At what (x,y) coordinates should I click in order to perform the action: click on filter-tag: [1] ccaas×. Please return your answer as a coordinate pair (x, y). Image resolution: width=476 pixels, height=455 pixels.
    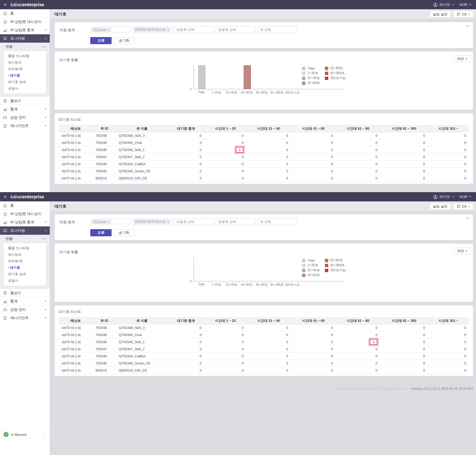
    Looking at the image, I should click on (101, 30).